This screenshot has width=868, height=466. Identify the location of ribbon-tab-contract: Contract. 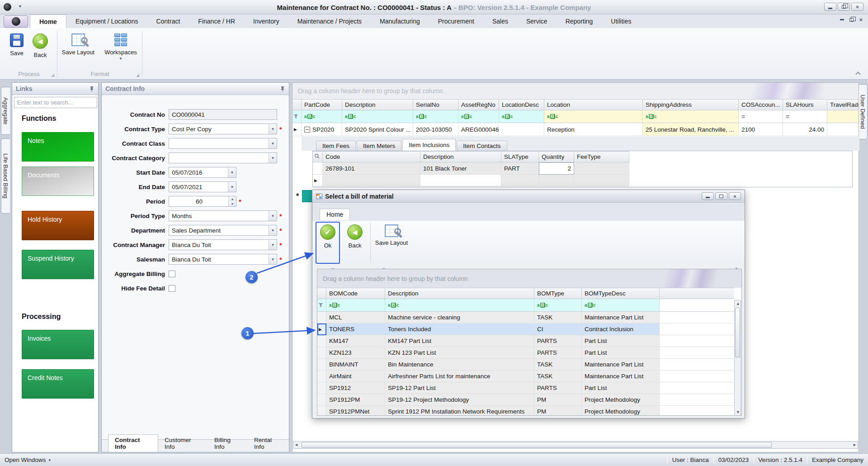
(168, 21).